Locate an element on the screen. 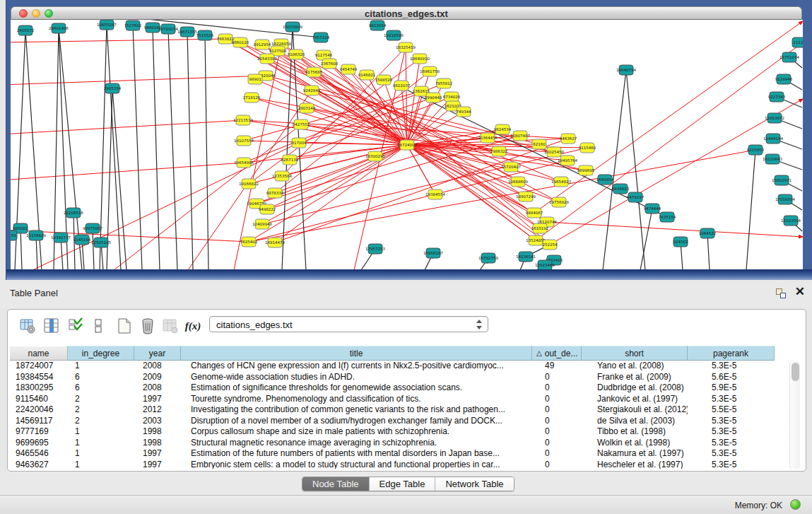  table-row: 946554611997Estimation of the future num… is located at coordinates (407, 454).